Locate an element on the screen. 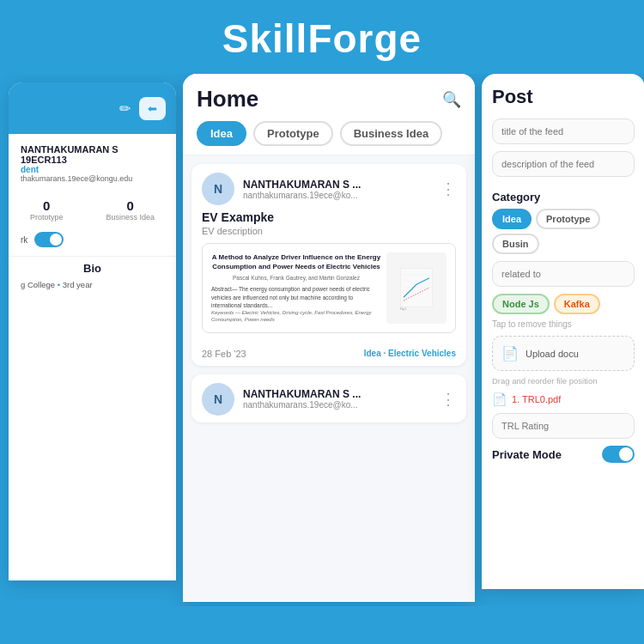 This screenshot has width=644, height=644. private-mode-label: Private Mode is located at coordinates (527, 455).